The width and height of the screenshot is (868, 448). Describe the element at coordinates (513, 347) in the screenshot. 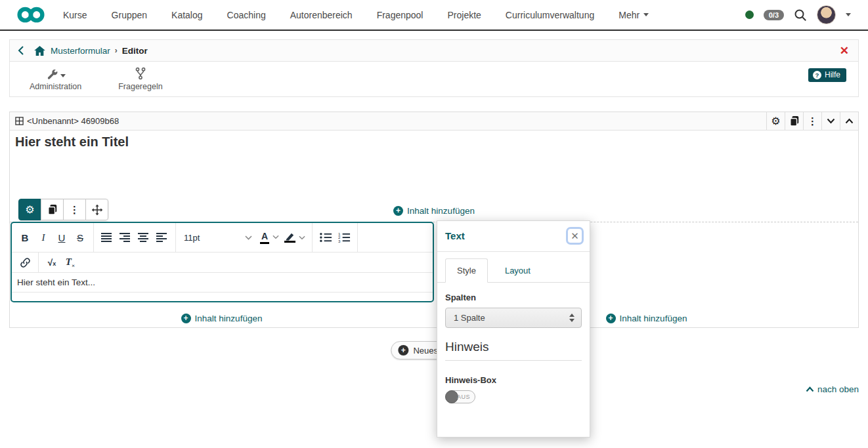

I see `hinweis-heading: Hinweis` at that location.